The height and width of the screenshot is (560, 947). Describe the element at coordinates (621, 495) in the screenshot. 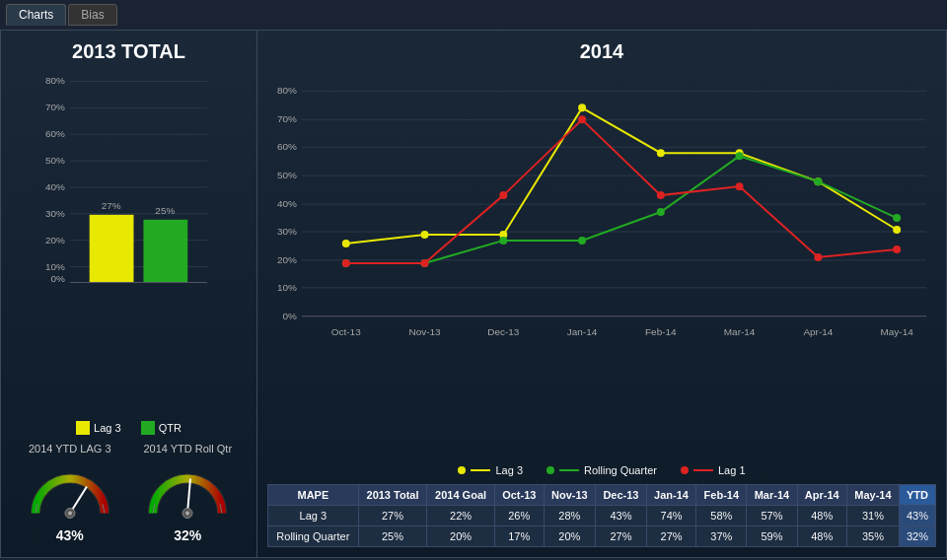

I see `col-dec13: Dec-13` at that location.